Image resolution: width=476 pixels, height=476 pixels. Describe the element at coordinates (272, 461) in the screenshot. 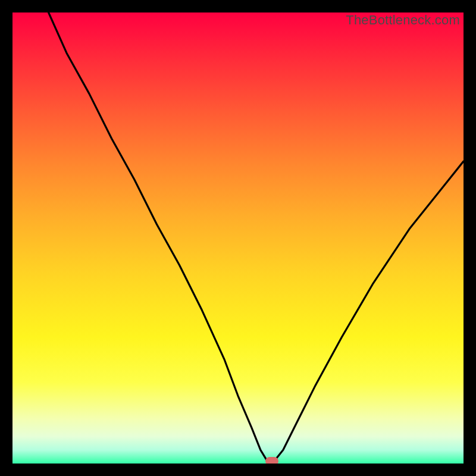

I see `optimal-point-marker` at that location.